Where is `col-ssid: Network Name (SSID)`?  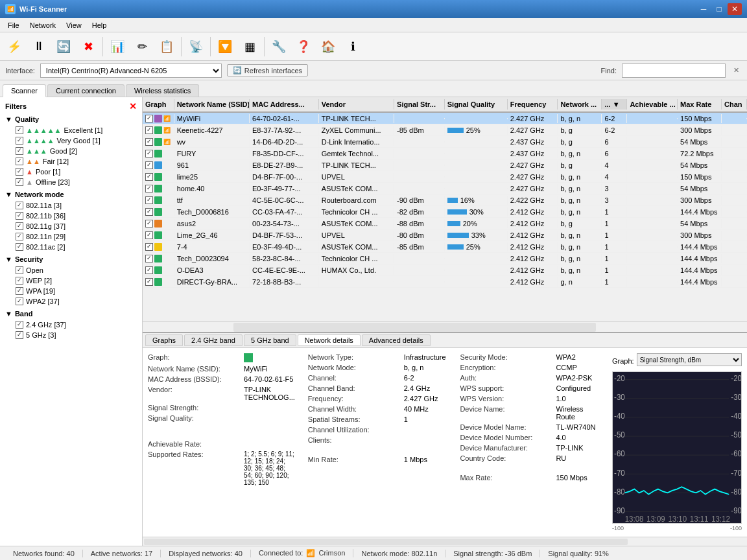
col-ssid: Network Name (SSID) is located at coordinates (212, 104).